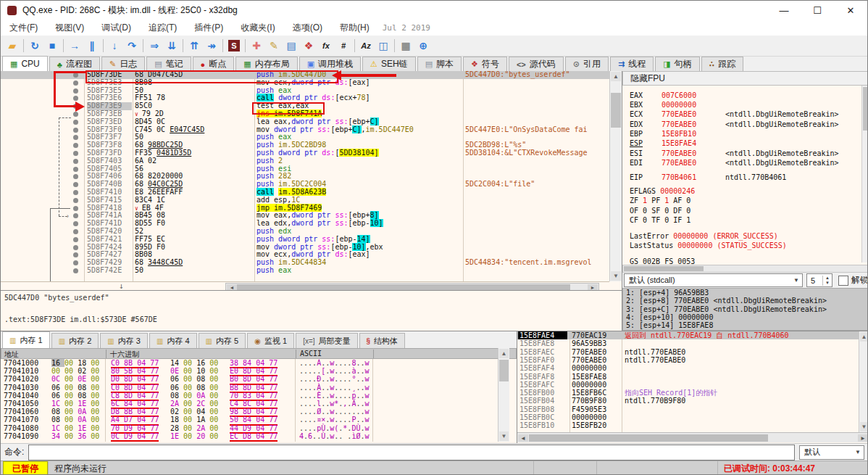 The width and height of the screenshot is (868, 475). I want to click on register-row: EIP770B4061ntdll.770B4061, so click(708, 178).